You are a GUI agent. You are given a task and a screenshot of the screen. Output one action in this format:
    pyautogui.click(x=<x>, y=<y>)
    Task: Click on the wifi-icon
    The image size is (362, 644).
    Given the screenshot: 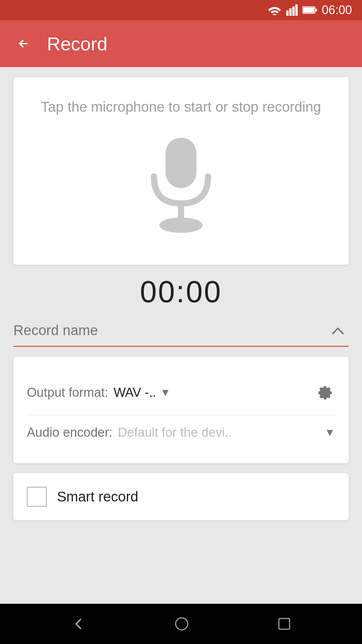 What is the action you would take?
    pyautogui.click(x=275, y=10)
    